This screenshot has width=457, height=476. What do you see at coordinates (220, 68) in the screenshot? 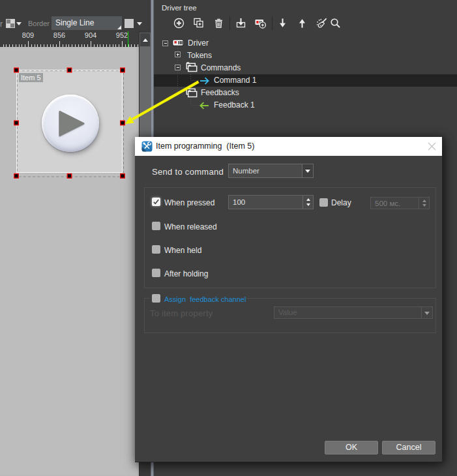
I see `tree-node-commands: Commands` at bounding box center [220, 68].